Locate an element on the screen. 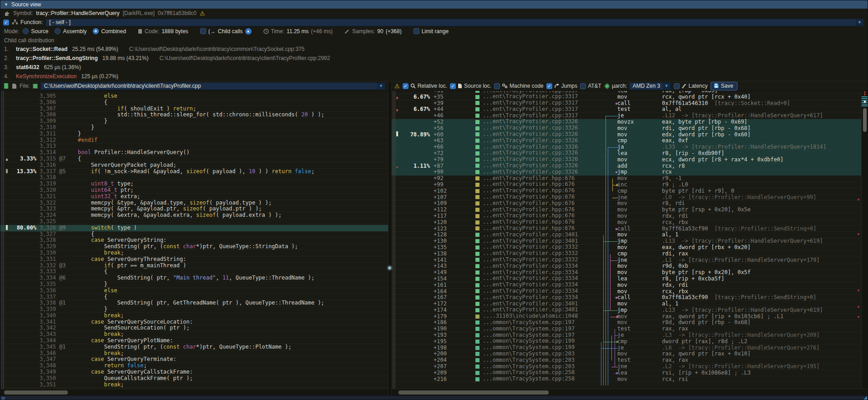 Image resolution: width=868 pixels, height=400 pixels. source-line: 3,330 break; is located at coordinates (194, 253).